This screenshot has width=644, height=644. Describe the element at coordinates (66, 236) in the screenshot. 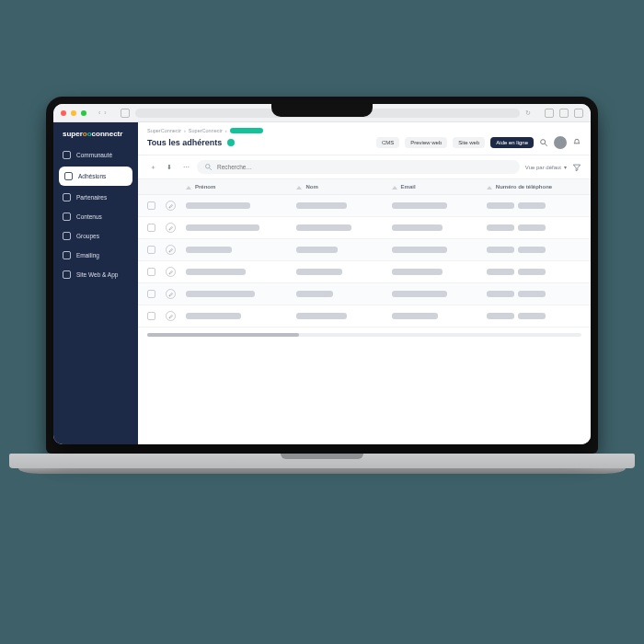

I see `group-icon` at that location.